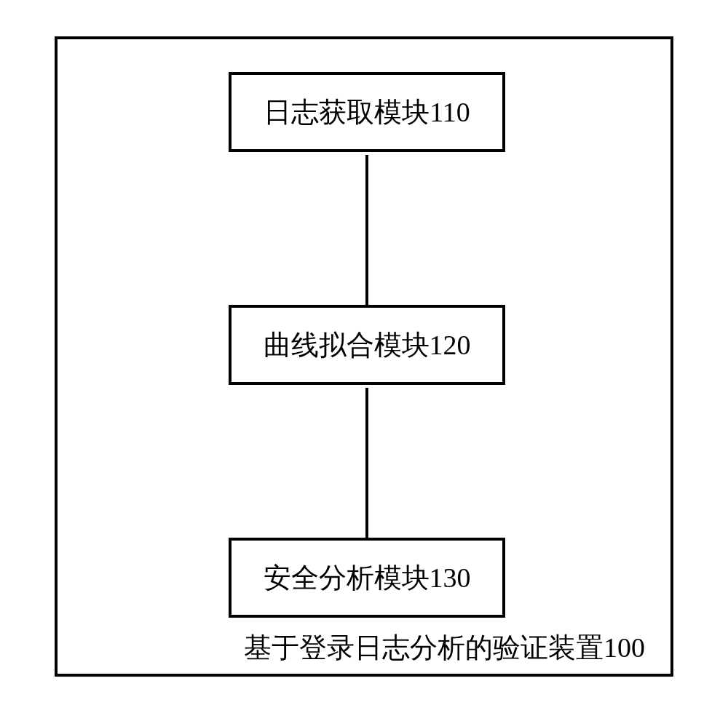 This screenshot has width=728, height=713. I want to click on device-label-text: 基于登录日志分析的验证装置100, so click(444, 648).